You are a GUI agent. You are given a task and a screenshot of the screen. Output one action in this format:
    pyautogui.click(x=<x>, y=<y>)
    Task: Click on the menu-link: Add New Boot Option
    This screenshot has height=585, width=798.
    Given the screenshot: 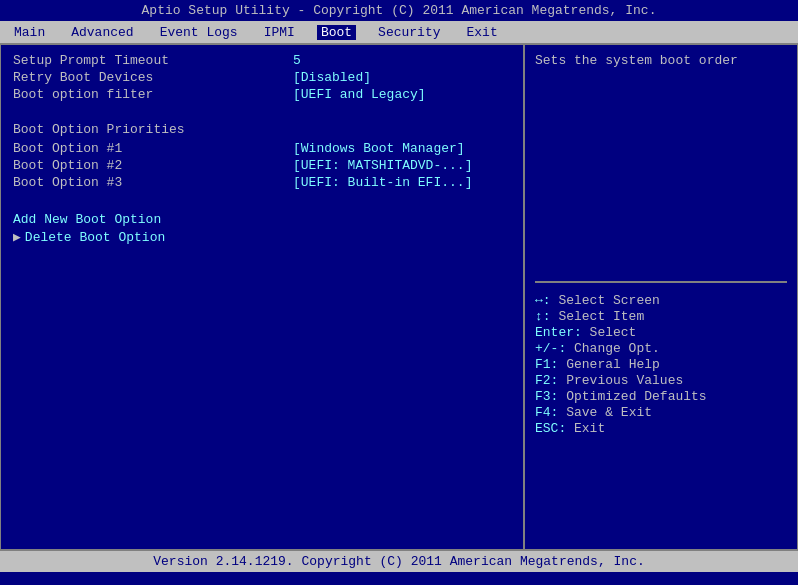 What is the action you would take?
    pyautogui.click(x=262, y=220)
    